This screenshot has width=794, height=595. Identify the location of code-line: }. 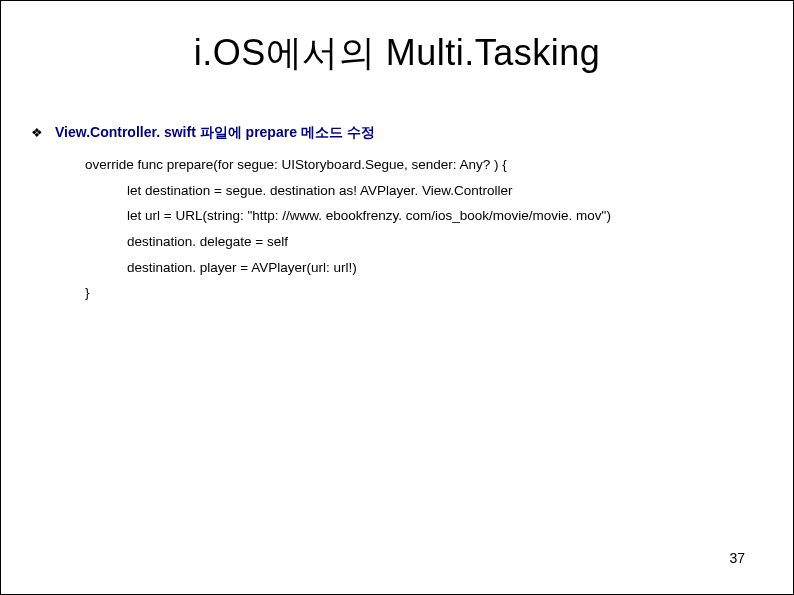
(424, 293).